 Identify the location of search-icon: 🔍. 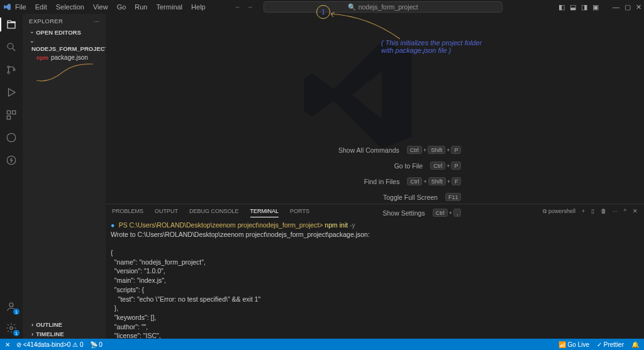
(352, 8).